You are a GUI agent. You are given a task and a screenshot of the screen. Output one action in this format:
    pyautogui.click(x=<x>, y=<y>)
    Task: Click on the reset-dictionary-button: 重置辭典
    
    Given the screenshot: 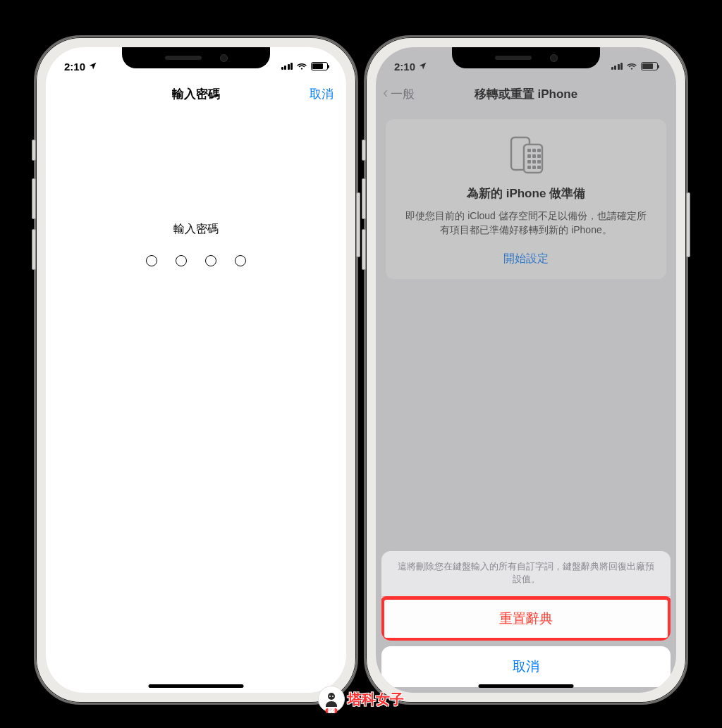 What is the action you would take?
    pyautogui.click(x=526, y=619)
    